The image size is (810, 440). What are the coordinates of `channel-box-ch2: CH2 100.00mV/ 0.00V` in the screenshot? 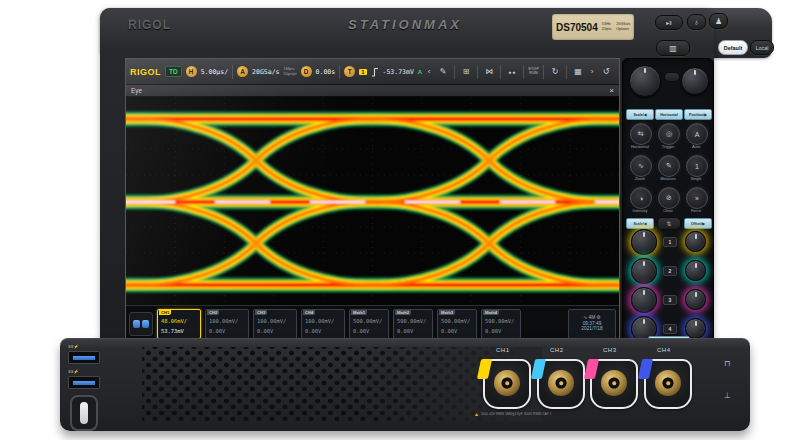 It's located at (227, 324).